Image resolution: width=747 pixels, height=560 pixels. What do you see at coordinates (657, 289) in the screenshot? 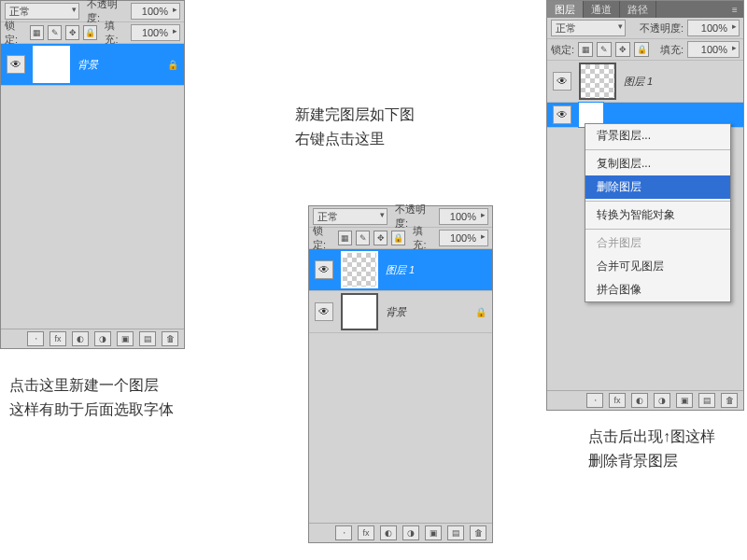
I see `ctx-flatten: 拼合图像` at bounding box center [657, 289].